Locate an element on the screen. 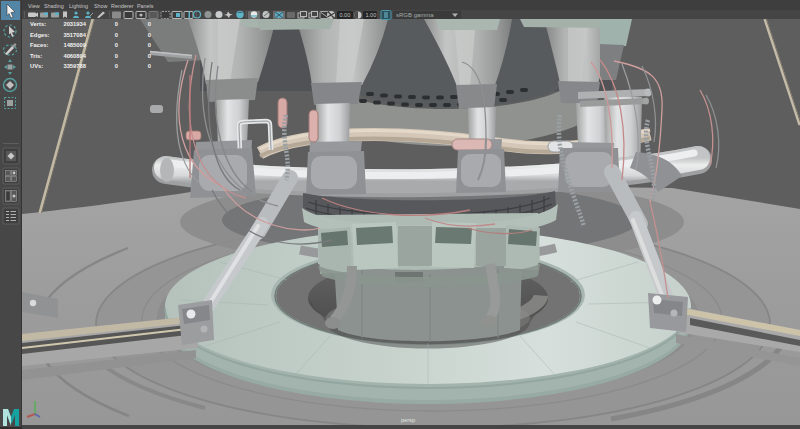 Image resolution: width=800 pixels, height=429 pixels. svg-text: Verts: is located at coordinates (38, 24).